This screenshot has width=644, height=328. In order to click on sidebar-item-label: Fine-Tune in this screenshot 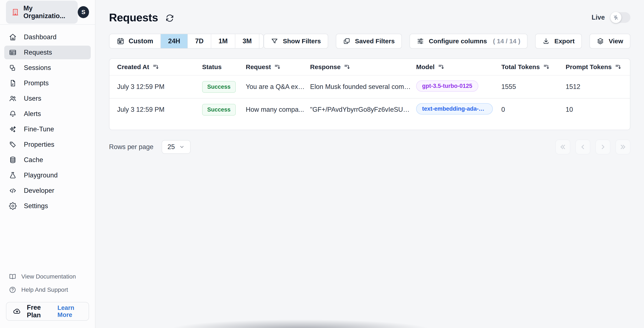, I will do `click(39, 129)`.